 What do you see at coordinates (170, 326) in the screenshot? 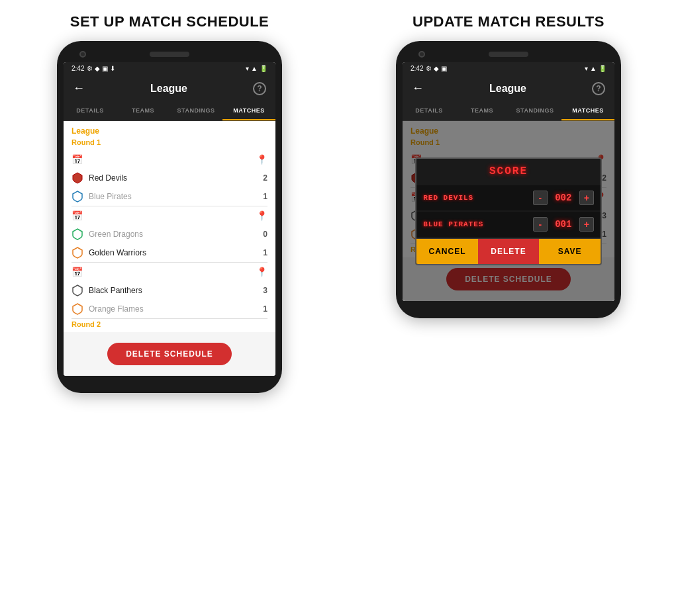
I see `left-round2-label: Round 2` at bounding box center [170, 326].